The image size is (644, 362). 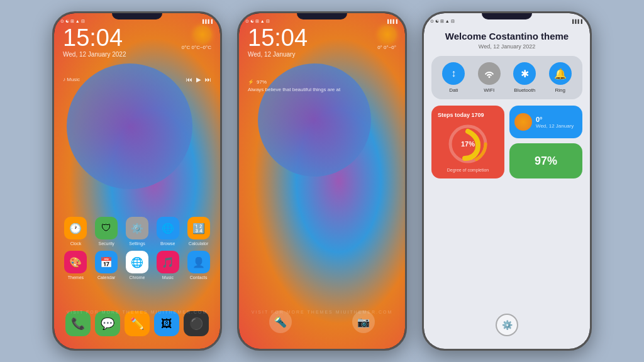 I want to click on clock-icon: 🕐, so click(x=75, y=228).